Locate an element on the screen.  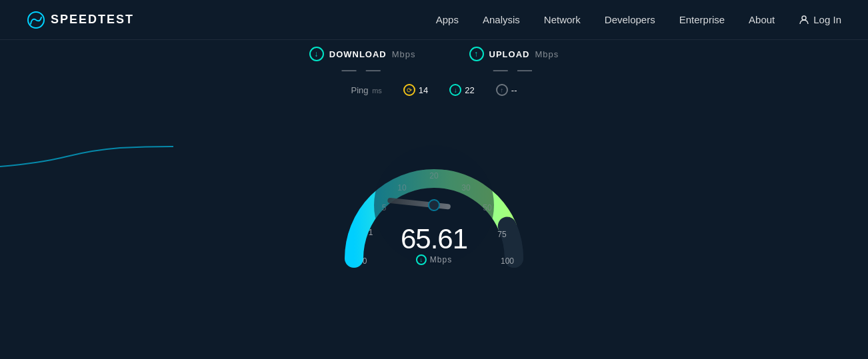
upload-label: ↑ UPLOAD Mbps is located at coordinates (515, 54).